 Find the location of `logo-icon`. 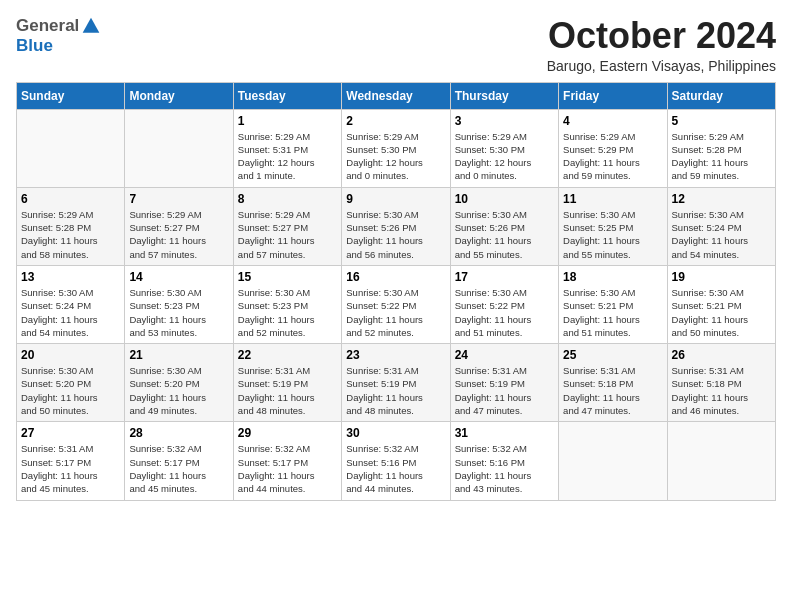

logo-icon is located at coordinates (91, 26).